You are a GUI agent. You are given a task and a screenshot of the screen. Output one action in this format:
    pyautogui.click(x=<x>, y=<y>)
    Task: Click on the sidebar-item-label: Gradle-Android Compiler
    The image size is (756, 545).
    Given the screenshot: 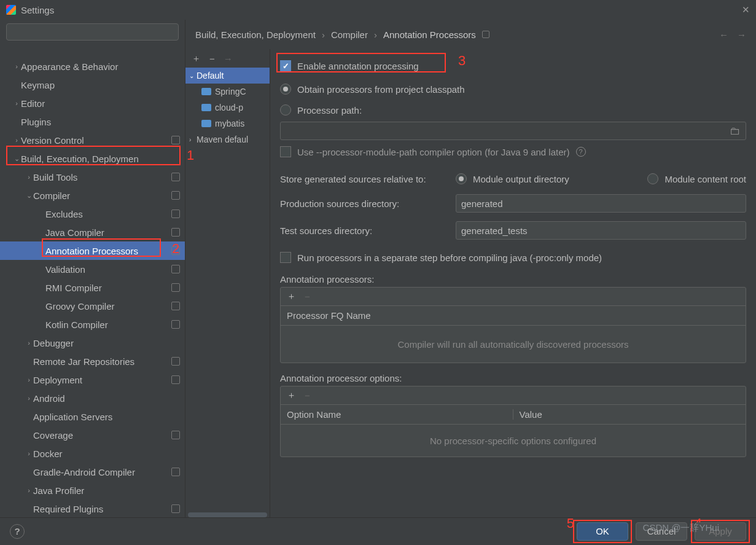 What is the action you would take?
    pyautogui.click(x=102, y=472)
    